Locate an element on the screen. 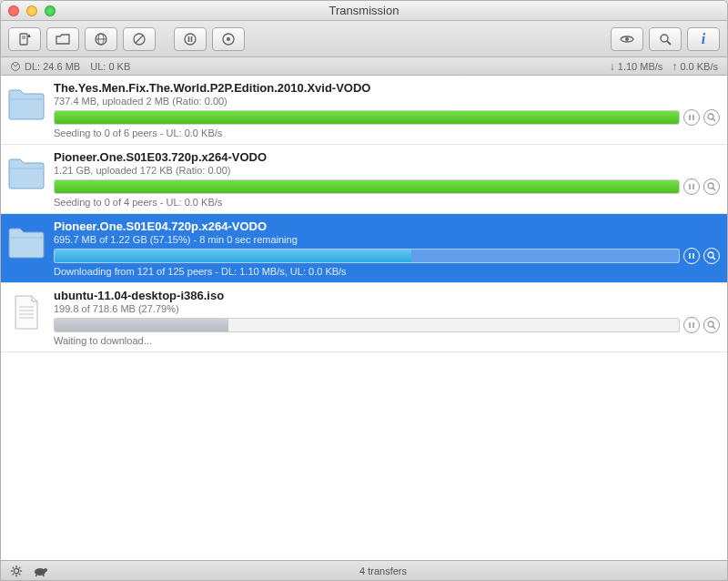 The image size is (728, 581). transfer-name: ubuntu-11.04-desktop-i386.iso is located at coordinates (387, 295).